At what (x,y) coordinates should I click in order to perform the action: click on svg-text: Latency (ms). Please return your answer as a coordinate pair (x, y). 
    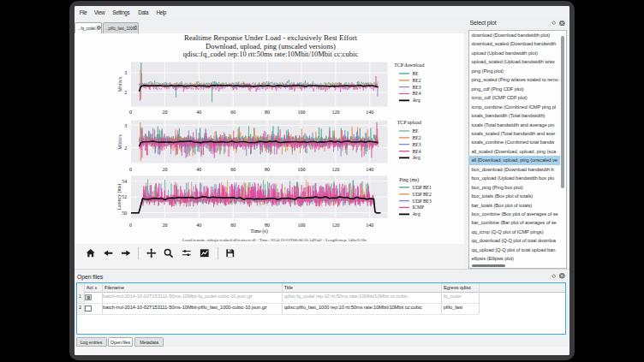
    Looking at the image, I should click on (120, 197).